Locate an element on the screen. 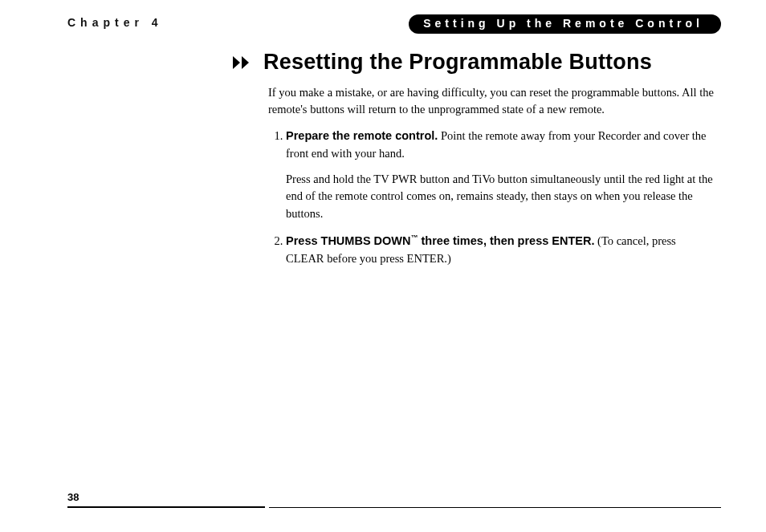 This screenshot has width=766, height=532. step-lead-pre: Press THUMBS DOWN is located at coordinates (348, 241).